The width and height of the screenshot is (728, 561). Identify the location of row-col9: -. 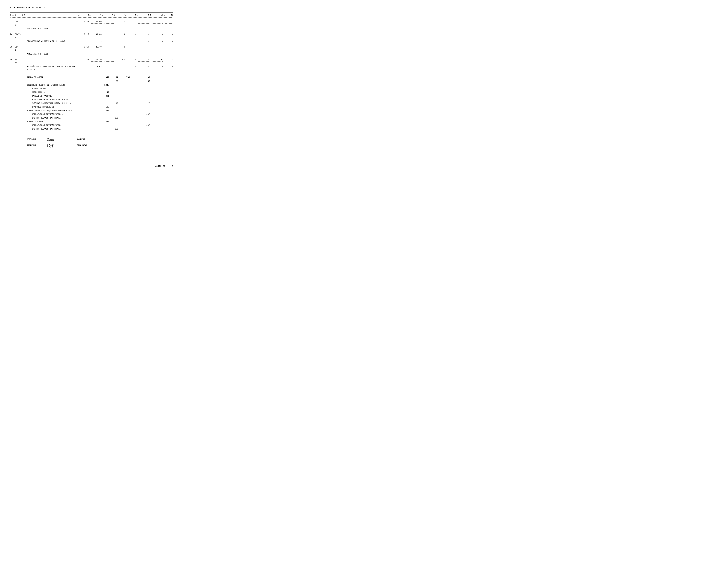
(144, 22).